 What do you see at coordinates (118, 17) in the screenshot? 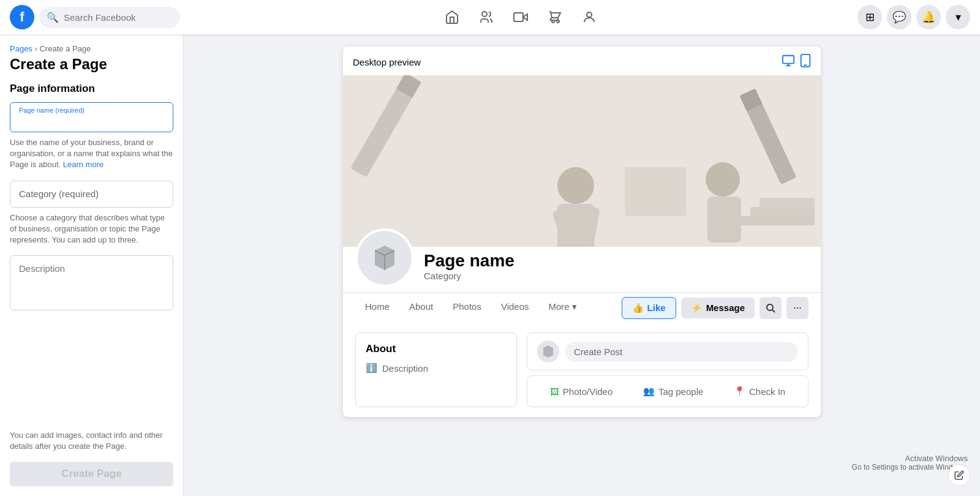
I see `search-input` at bounding box center [118, 17].